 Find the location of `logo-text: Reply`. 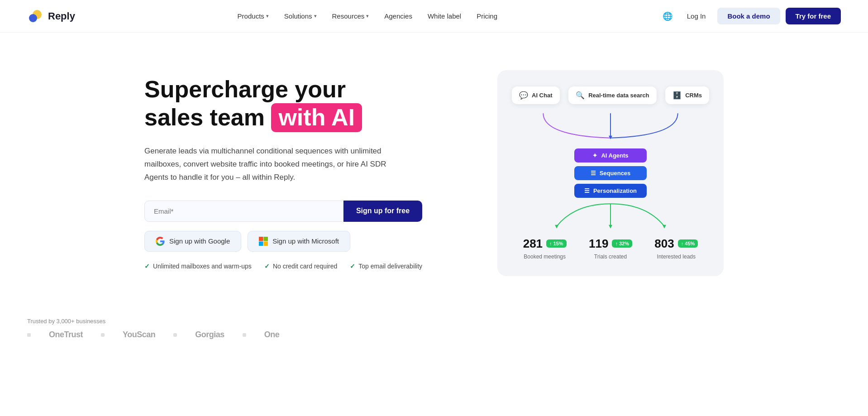

logo-text: Reply is located at coordinates (62, 16).